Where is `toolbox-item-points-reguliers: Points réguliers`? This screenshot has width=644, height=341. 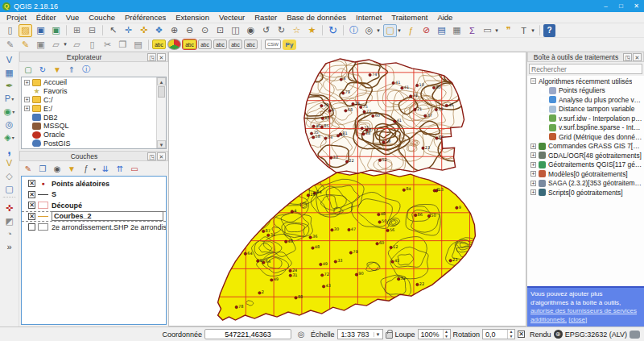
toolbox-item-points-reguliers: Points réguliers is located at coordinates (586, 91).